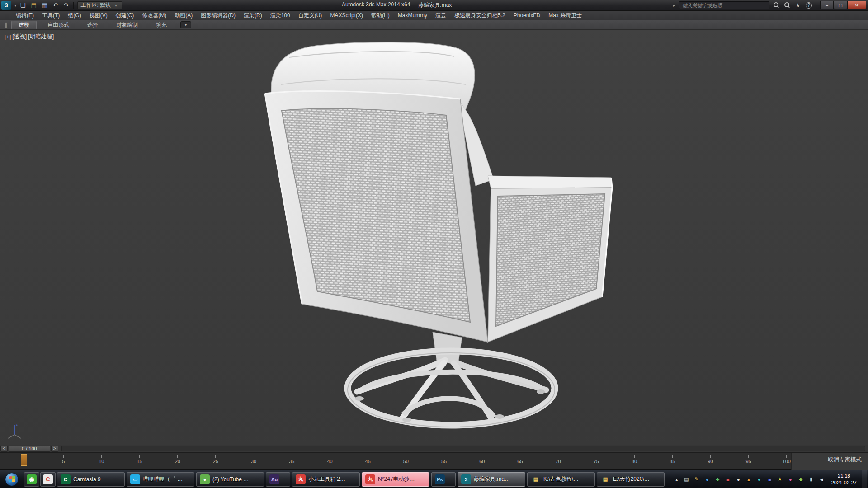 The width and height of the screenshot is (868, 488). I want to click on camtasia-recorder-icon: C, so click(48, 479).